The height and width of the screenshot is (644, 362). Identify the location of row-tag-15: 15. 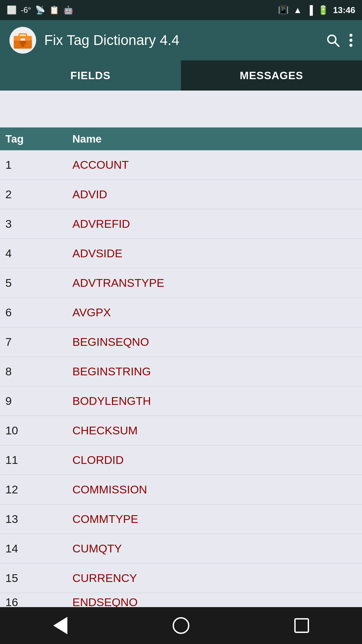
(39, 578).